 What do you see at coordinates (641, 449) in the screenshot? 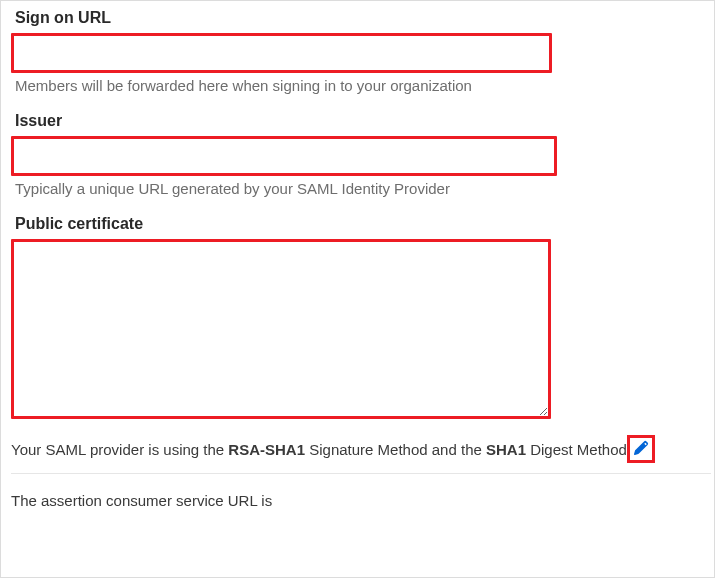
I see `edit-provider-button` at bounding box center [641, 449].